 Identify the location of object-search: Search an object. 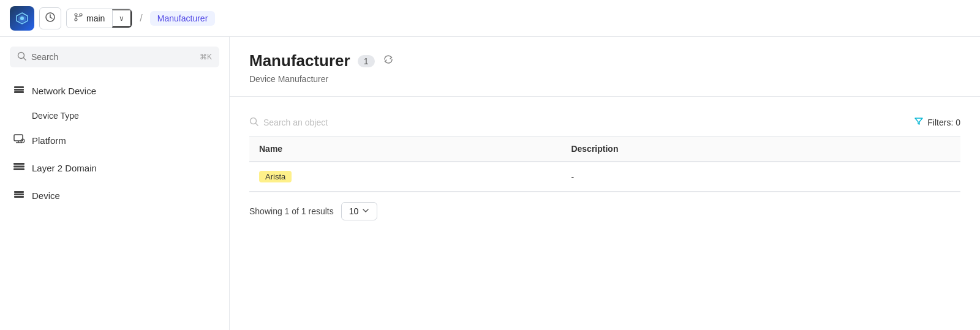
(577, 122).